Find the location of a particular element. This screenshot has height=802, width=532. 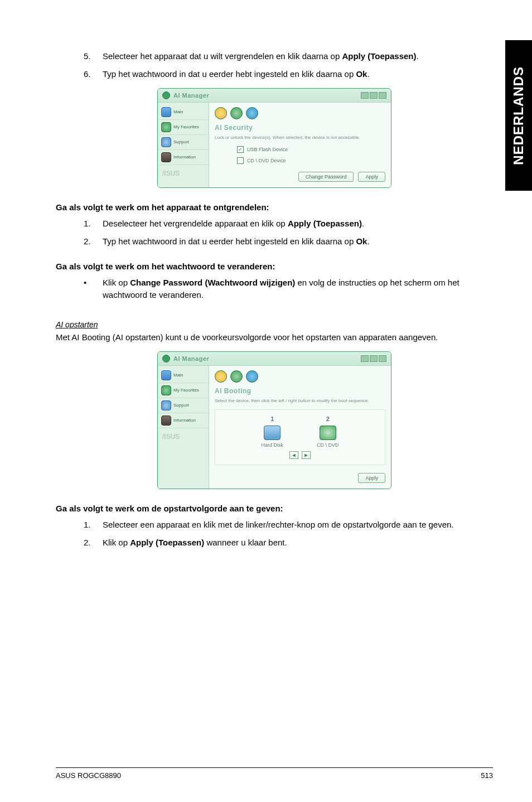

step-number: 6. is located at coordinates (93, 74).